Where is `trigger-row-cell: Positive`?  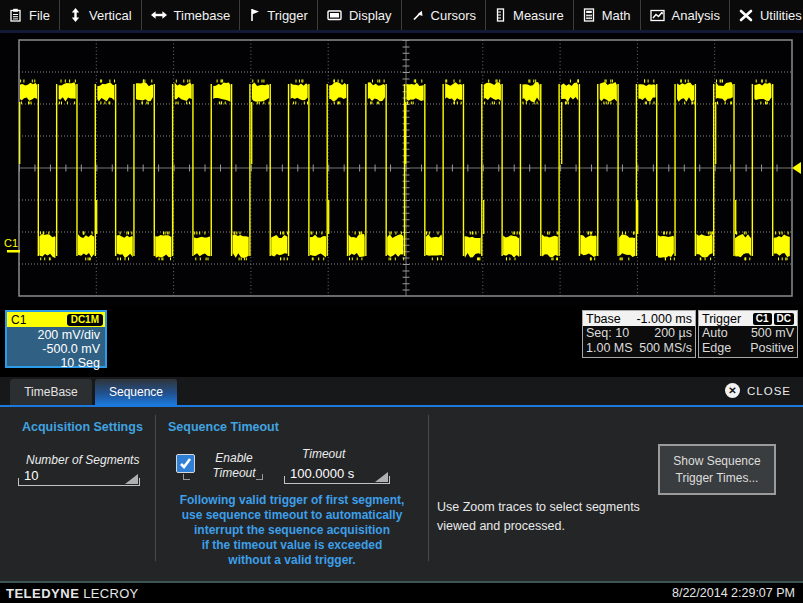
trigger-row-cell: Positive is located at coordinates (772, 348).